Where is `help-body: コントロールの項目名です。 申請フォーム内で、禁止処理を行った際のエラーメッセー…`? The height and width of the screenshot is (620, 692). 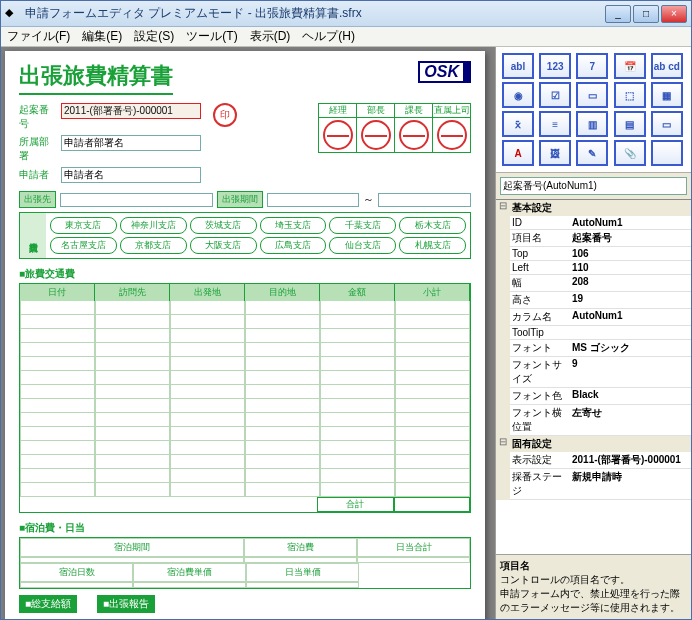 help-body: コントロールの項目名です。 申請フォーム内で、禁止処理を行った際のエラーメッセー… is located at coordinates (594, 594).